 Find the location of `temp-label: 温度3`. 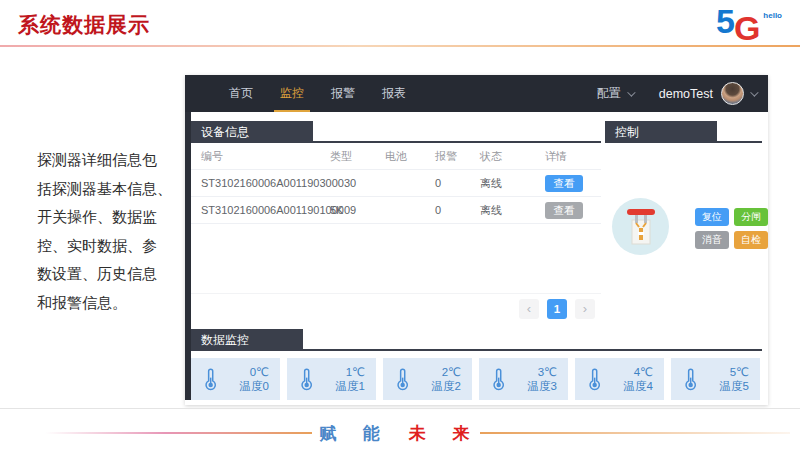

temp-label: 温度3 is located at coordinates (542, 386).